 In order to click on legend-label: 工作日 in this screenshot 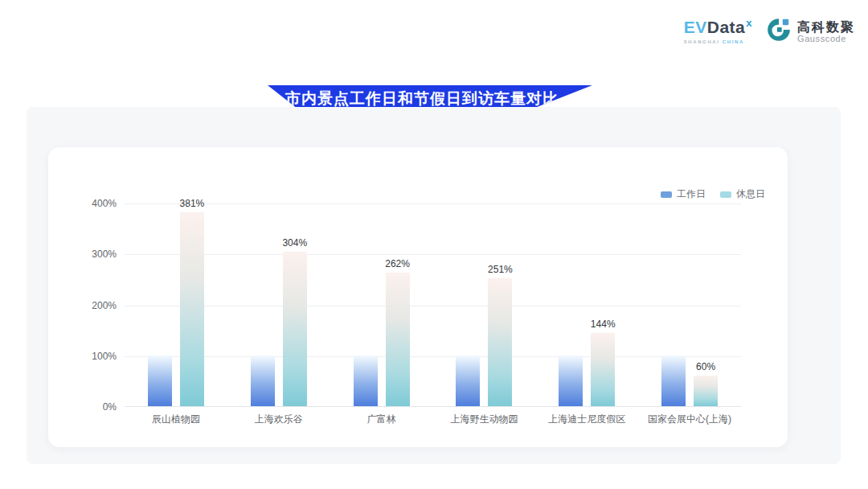, I will do `click(691, 195)`.